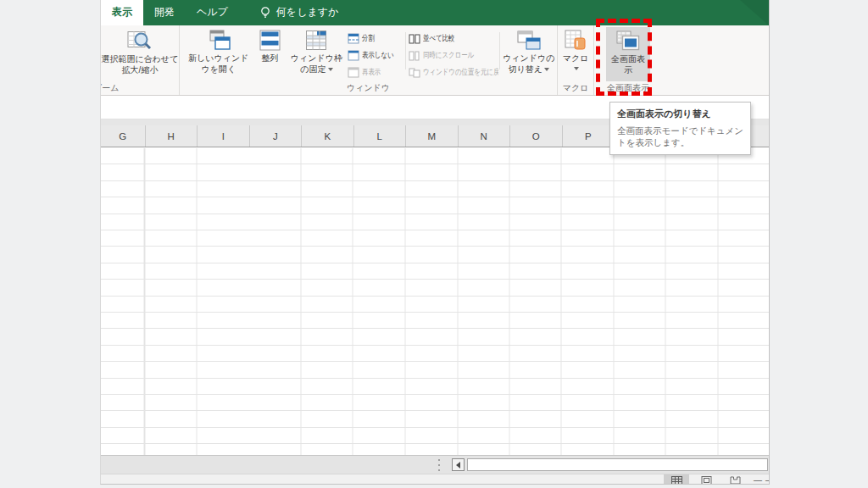 This screenshot has height=488, width=868. I want to click on lightbulb-icon, so click(265, 12).